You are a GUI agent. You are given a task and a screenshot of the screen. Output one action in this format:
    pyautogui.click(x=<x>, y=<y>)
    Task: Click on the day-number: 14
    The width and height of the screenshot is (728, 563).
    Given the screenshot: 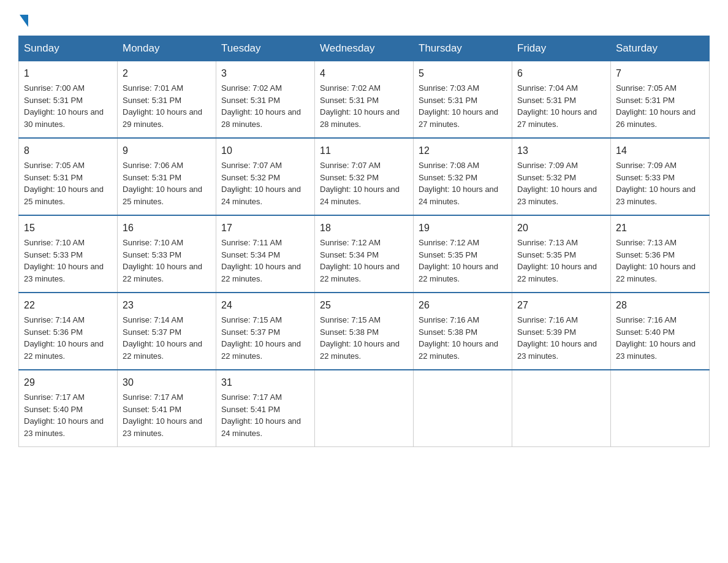 What is the action you would take?
    pyautogui.click(x=660, y=151)
    